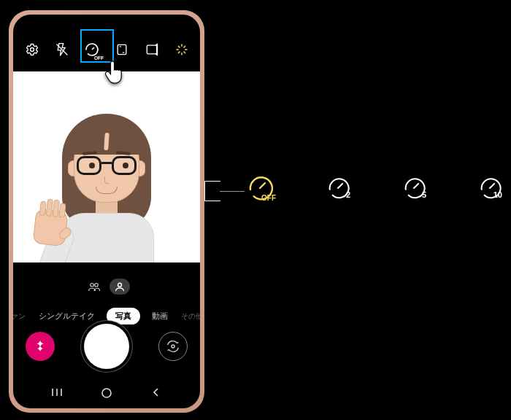 The image size is (511, 420). What do you see at coordinates (490, 188) in the screenshot?
I see `timer-option-10s: 10` at bounding box center [490, 188].